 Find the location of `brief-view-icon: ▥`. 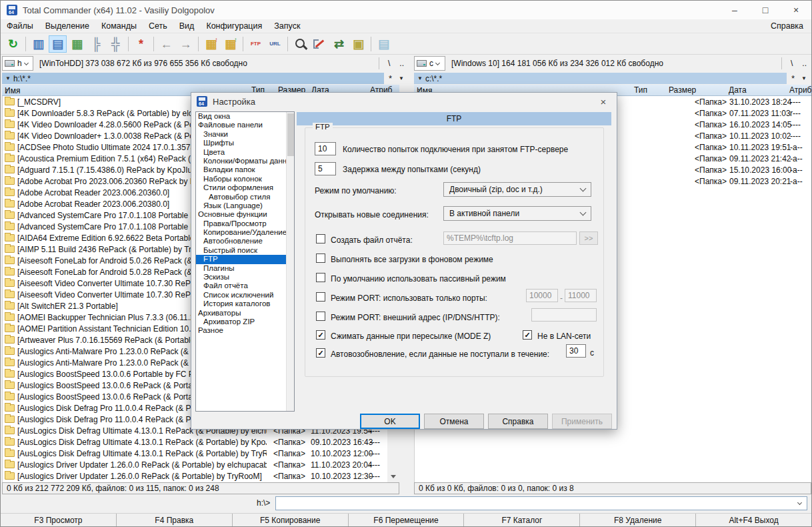

brief-view-icon: ▥ is located at coordinates (39, 44).